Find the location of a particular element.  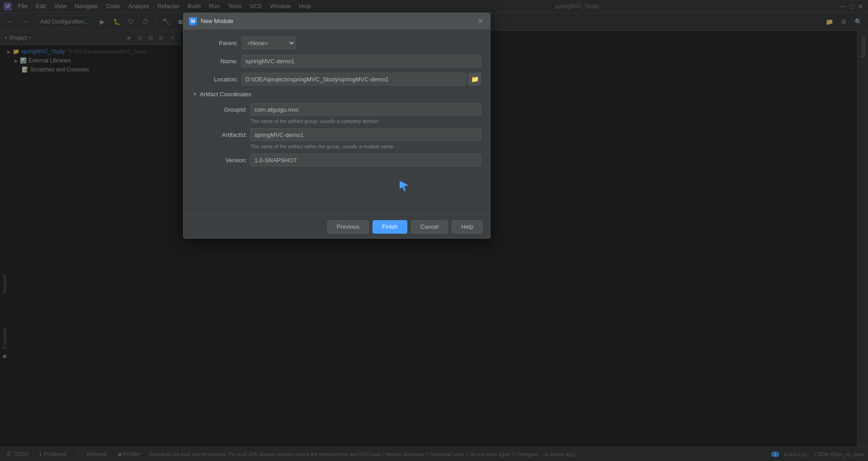

modal-footer: Previous Finish Cancel Help is located at coordinates (337, 226).